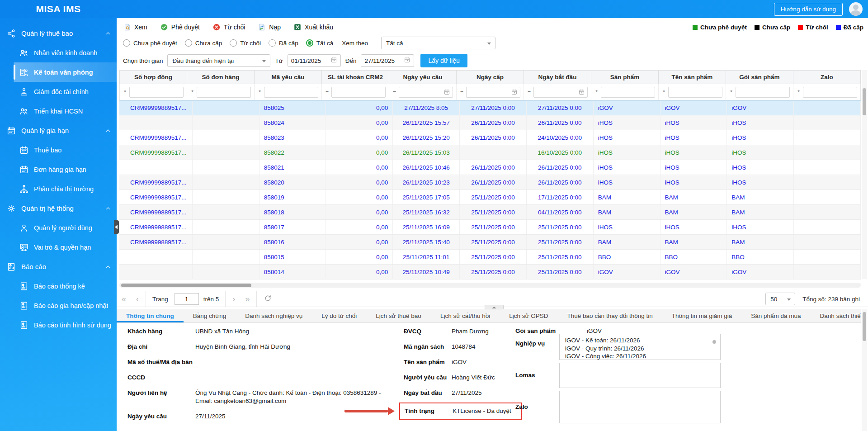 The height and width of the screenshot is (431, 868). Describe the element at coordinates (693, 77) in the screenshot. I see `column-header-t-n-s-n-ph-m: Tên sản phẩm` at that location.